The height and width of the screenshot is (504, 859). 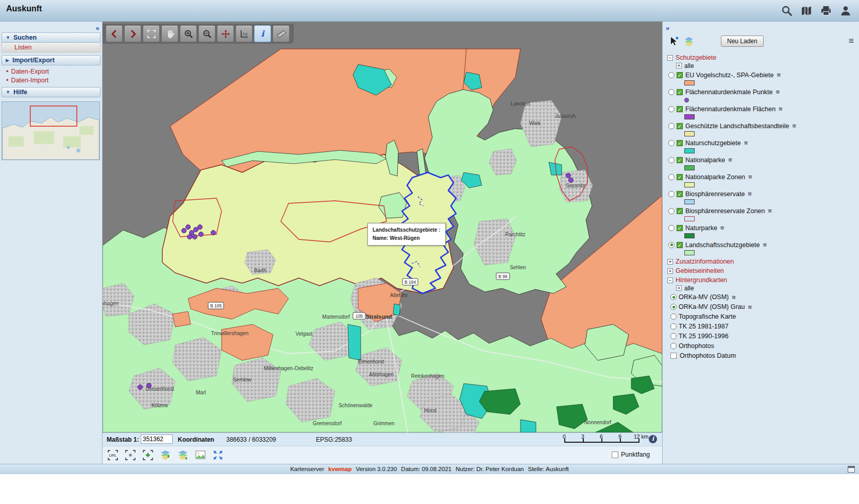 I want to click on full-extent-button, so click(x=151, y=34).